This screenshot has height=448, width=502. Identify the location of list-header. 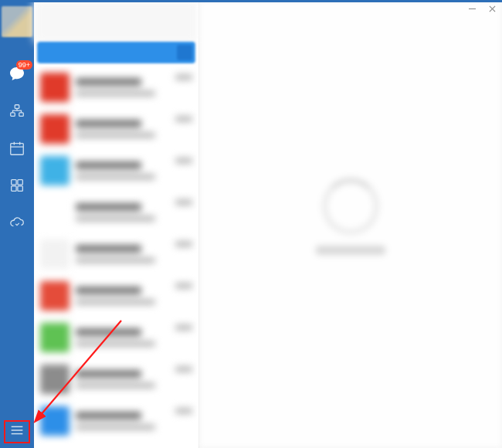
(116, 21).